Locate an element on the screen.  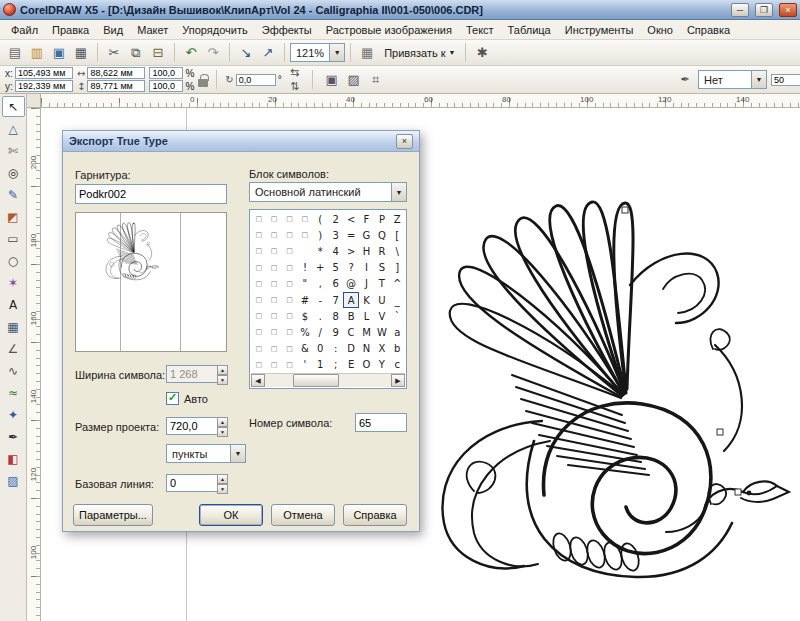
print-icon: ▦ is located at coordinates (81, 53).